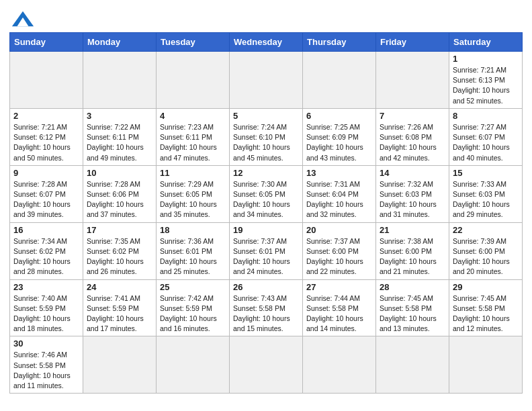 The height and width of the screenshot is (411, 532). I want to click on day-cell: 11Sunrise: 7:29 AM Sunset: 6:05 PM Dayli…, so click(193, 193).